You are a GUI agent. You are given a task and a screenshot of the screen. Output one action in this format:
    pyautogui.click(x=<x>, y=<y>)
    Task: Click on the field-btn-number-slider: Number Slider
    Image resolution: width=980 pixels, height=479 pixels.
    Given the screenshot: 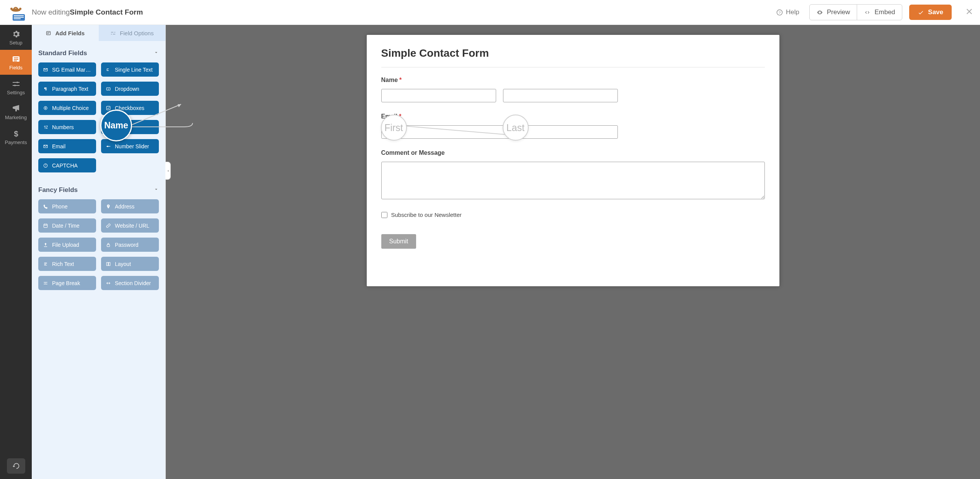 What is the action you would take?
    pyautogui.click(x=130, y=146)
    